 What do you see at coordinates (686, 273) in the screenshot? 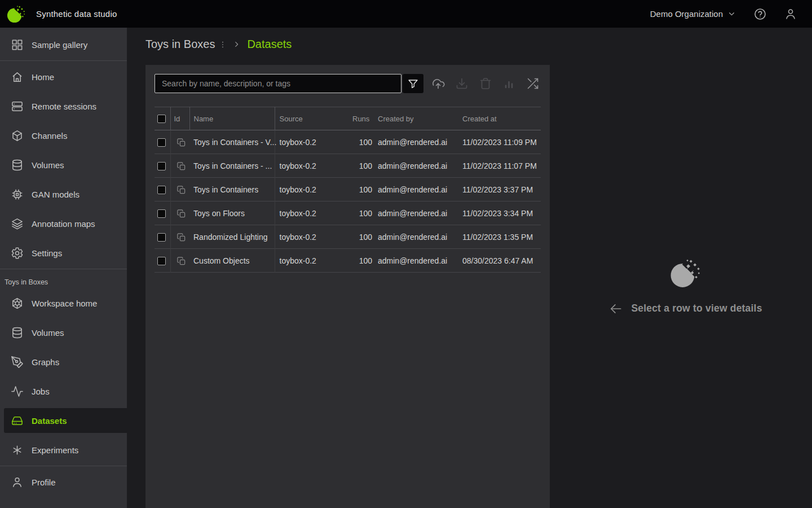
I see `rendered-ai-watermark-icon` at bounding box center [686, 273].